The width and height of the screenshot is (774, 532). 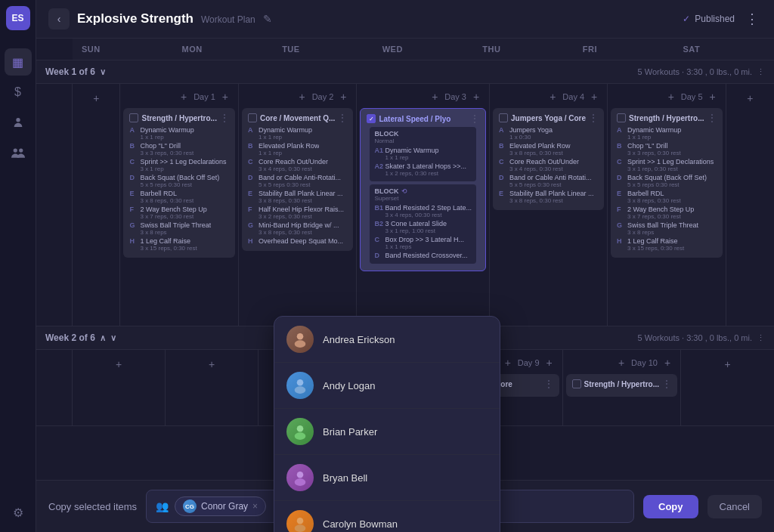 I want to click on thu-add-button: +, so click(x=553, y=97).